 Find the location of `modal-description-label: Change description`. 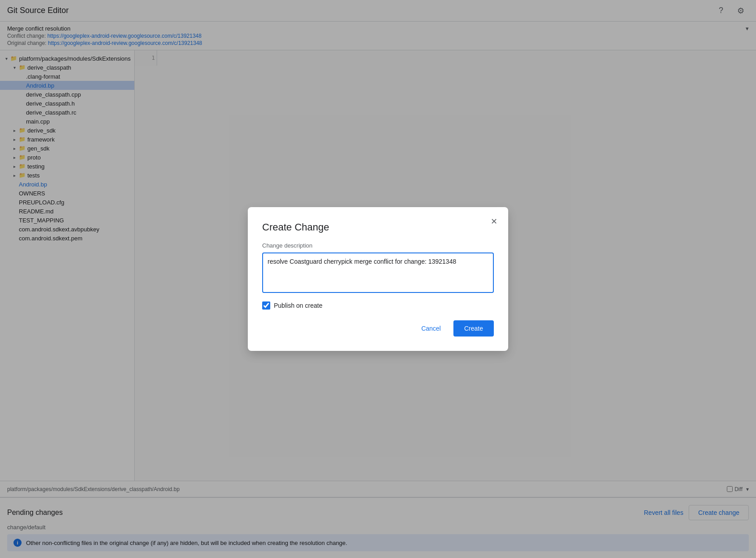

modal-description-label: Change description is located at coordinates (378, 245).